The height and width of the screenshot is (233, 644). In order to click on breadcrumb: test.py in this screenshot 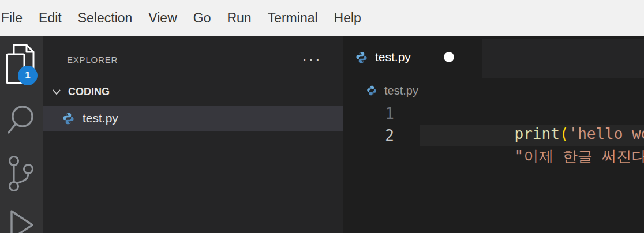, I will do `click(494, 91)`.